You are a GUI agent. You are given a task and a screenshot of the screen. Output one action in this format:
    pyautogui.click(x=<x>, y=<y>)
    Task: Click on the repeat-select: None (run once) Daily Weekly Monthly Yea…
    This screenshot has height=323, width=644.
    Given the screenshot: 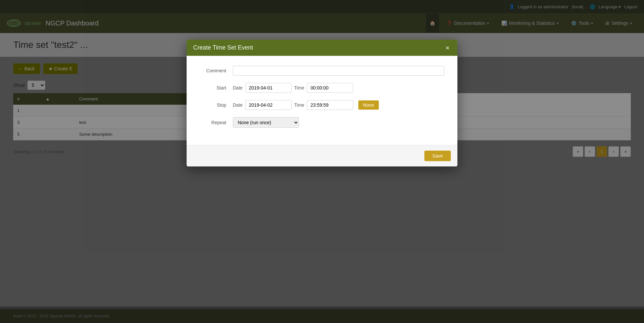 What is the action you would take?
    pyautogui.click(x=266, y=123)
    